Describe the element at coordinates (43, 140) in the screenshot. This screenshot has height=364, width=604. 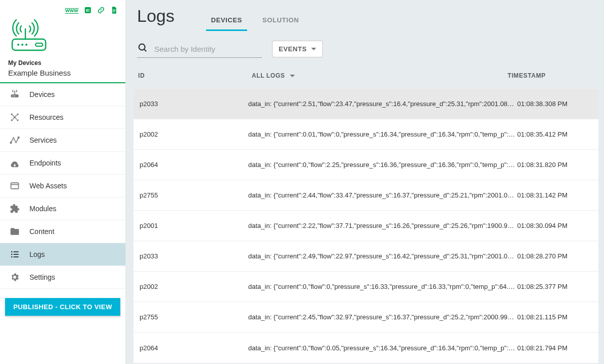
I see `sidebar-item-label: Services` at that location.